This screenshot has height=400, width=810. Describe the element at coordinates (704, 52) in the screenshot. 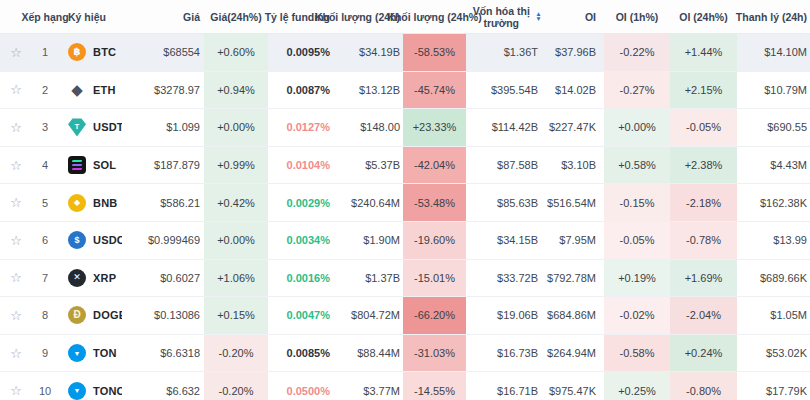

I see `oi-change-24h-cell: +1.44%` at that location.